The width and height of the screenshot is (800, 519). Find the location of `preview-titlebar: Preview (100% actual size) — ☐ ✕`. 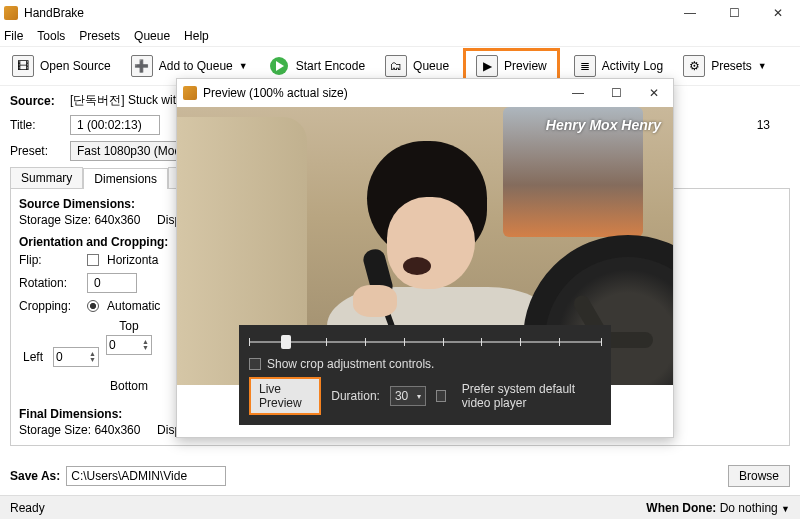

preview-titlebar: Preview (100% actual size) — ☐ ✕ is located at coordinates (425, 93).